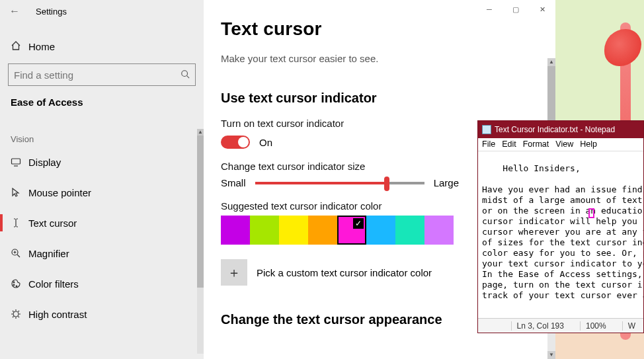  Describe the element at coordinates (591, 213) in the screenshot. I see `text-cursor-indicator` at that location.